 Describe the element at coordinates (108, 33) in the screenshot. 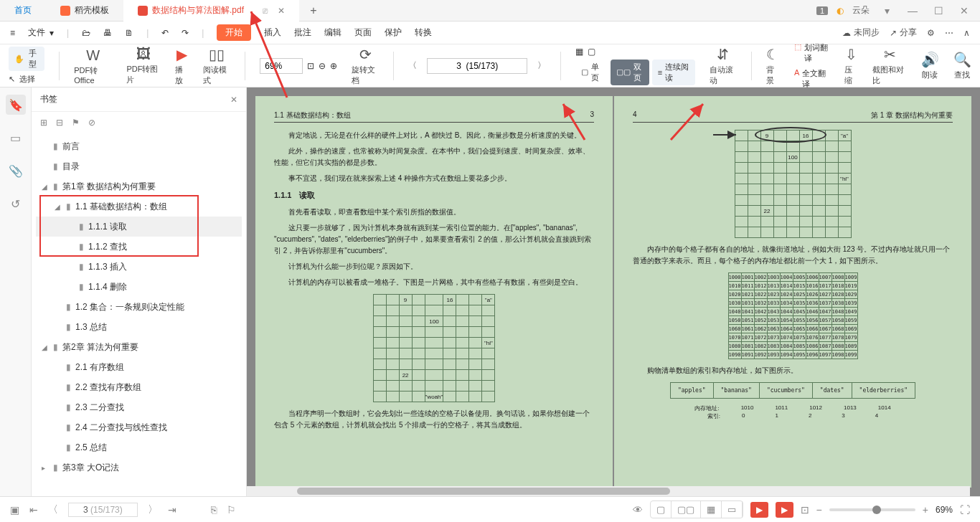

I see `print-icon: 🖶` at that location.